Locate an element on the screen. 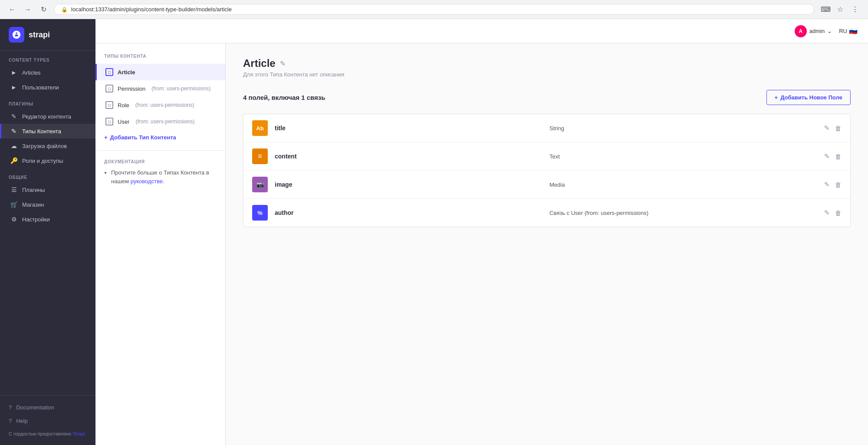 This screenshot has width=868, height=445. sidebar-item-marketplace: 🛒 Магазин is located at coordinates (48, 204).